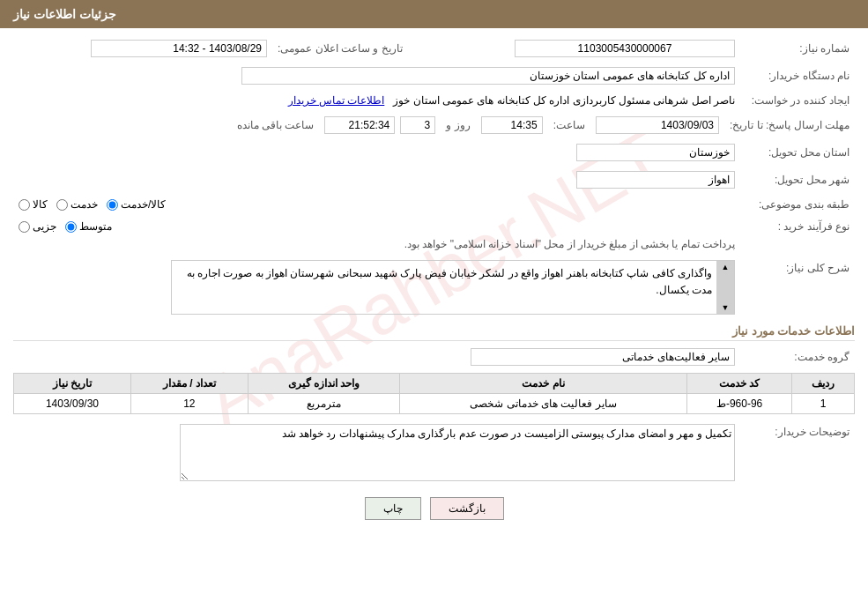 Image resolution: width=868 pixels, height=609 pixels. I want to click on mohlat-label: مهلت ارسال پاسخ: تا تاریخ:, so click(790, 125).